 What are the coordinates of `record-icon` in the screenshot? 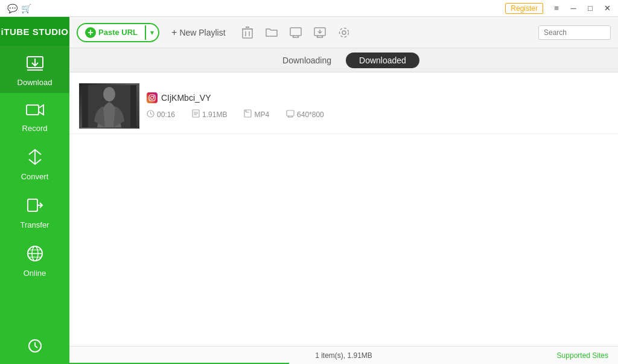 It's located at (35, 112).